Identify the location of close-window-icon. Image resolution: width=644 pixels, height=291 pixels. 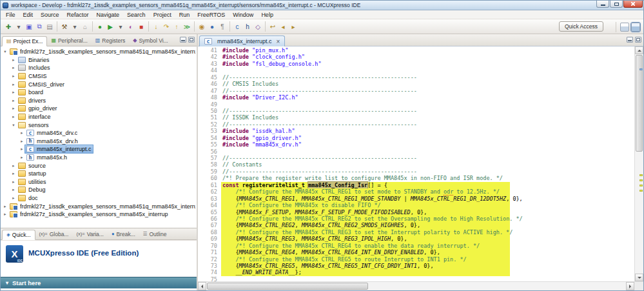
(633, 4).